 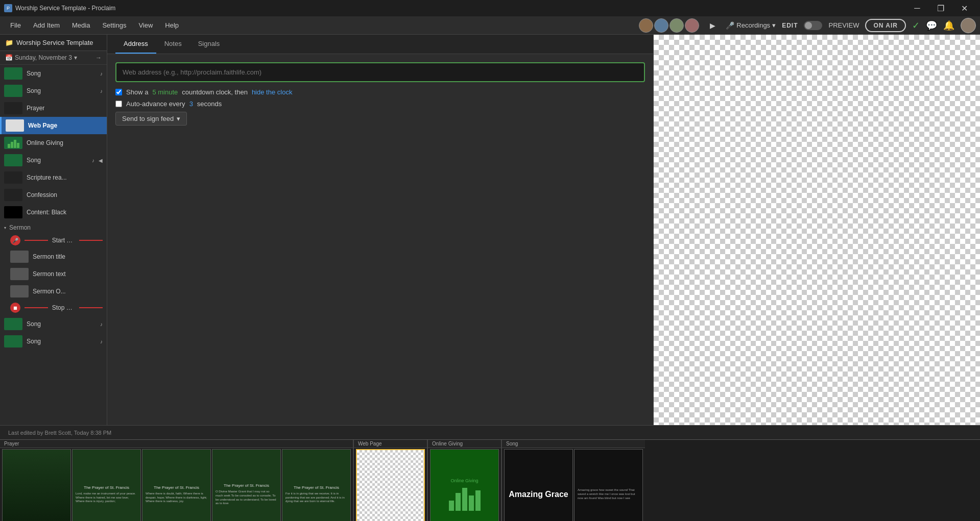 What do you see at coordinates (844, 26) in the screenshot?
I see `preview-button: PREVIEW` at bounding box center [844, 26].